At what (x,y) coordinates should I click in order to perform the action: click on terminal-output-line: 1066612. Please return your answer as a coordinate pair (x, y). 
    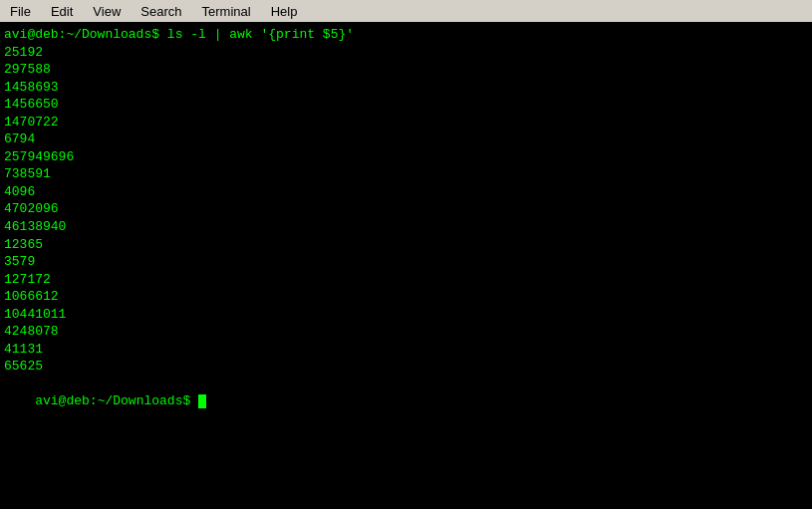
    Looking at the image, I should click on (406, 297).